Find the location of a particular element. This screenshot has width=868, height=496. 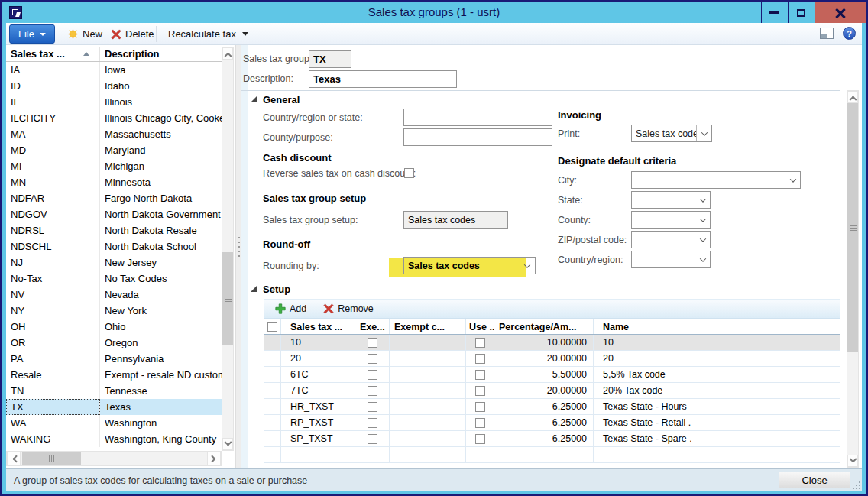

tax-group-row: No-TaxNo Tax Codes is located at coordinates (114, 278).